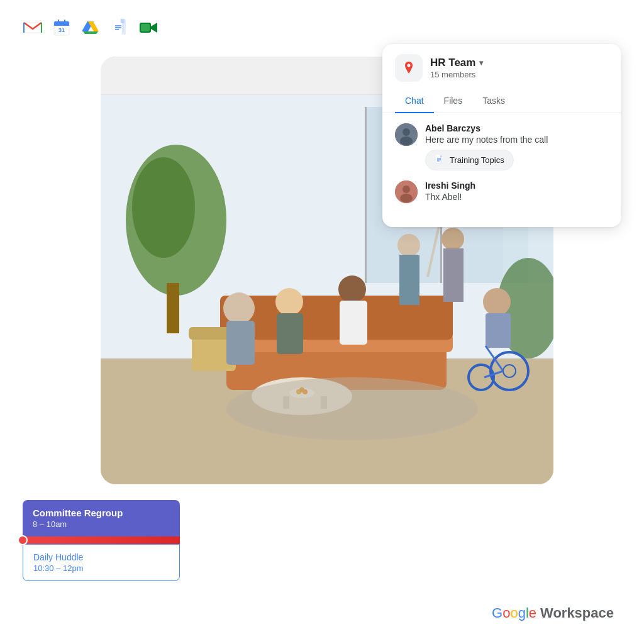  Describe the element at coordinates (517, 186) in the screenshot. I see `sender-ireshi: Ireshi Singh` at that location.